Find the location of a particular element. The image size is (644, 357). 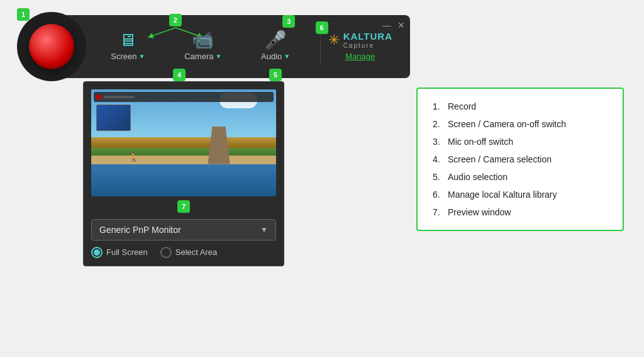

badge-7: 7 is located at coordinates (184, 207).